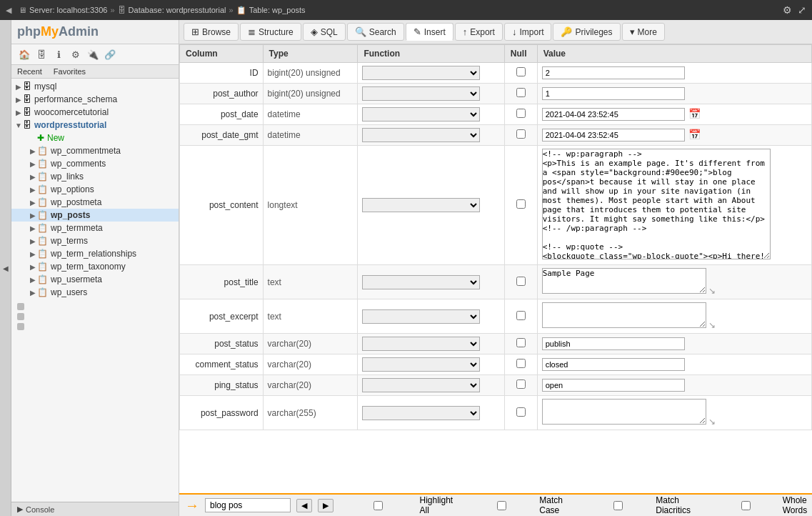  What do you see at coordinates (9, 10) in the screenshot?
I see `collapse-btn: ◀` at bounding box center [9, 10].